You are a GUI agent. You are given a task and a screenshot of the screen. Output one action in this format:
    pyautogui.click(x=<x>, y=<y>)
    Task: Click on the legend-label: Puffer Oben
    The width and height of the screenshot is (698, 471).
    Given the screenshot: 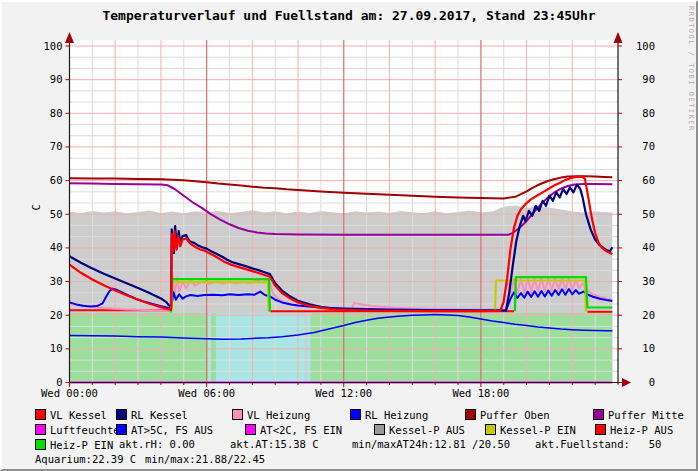 What is the action you would take?
    pyautogui.click(x=515, y=415)
    